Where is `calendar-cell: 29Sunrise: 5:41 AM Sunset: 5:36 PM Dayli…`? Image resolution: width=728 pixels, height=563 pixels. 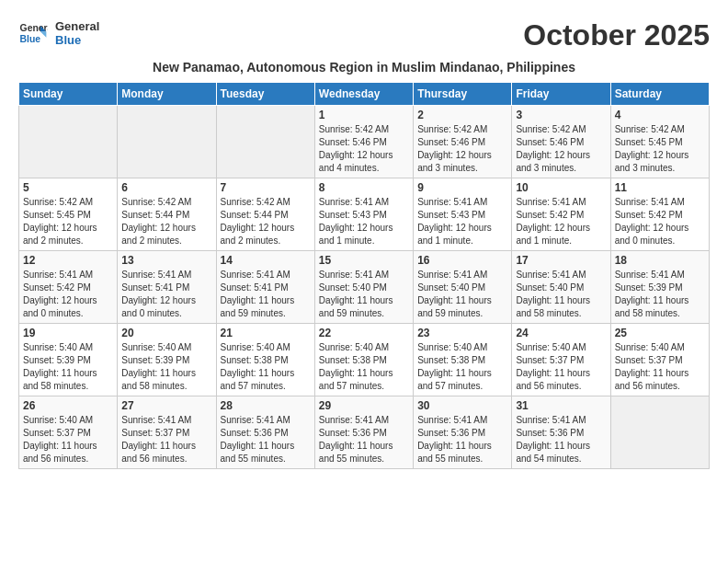 calendar-cell: 29Sunrise: 5:41 AM Sunset: 5:36 PM Dayli… is located at coordinates (364, 432).